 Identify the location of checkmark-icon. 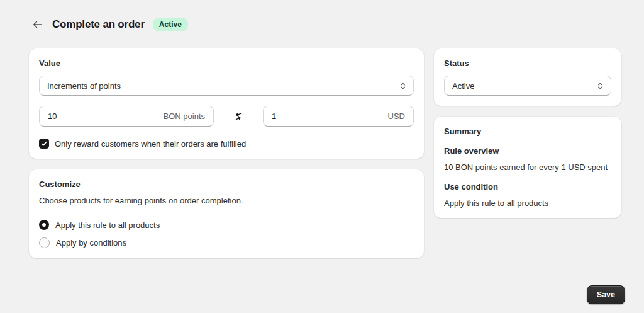
(44, 144).